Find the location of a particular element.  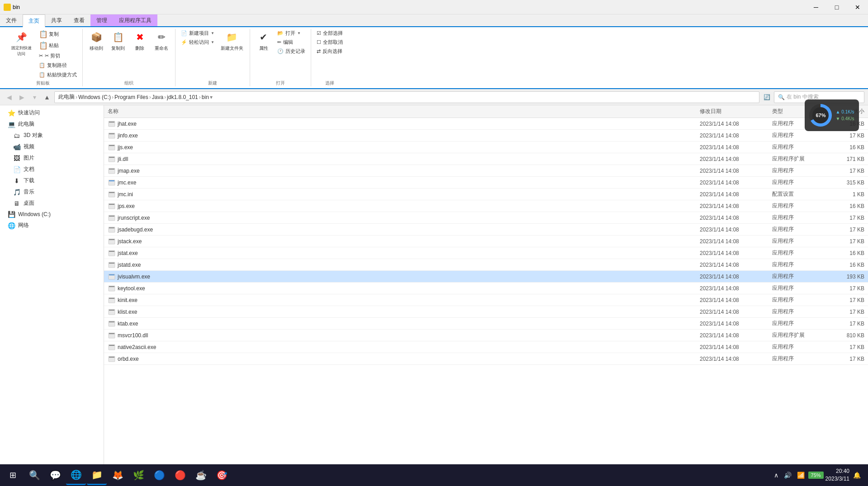

copy-path-icon: 📋 is located at coordinates (42, 65).